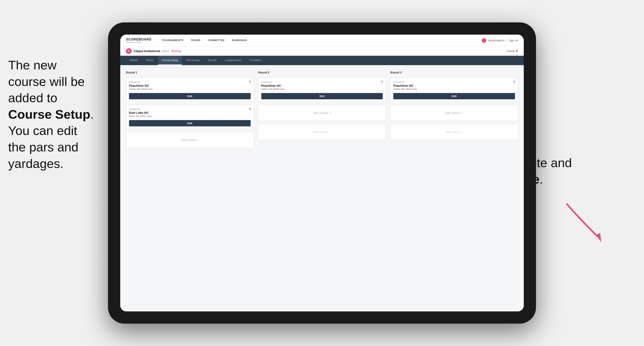 The width and height of the screenshot is (644, 346). What do you see at coordinates (454, 113) in the screenshot?
I see `round3-add-course-card: Add Course +` at bounding box center [454, 113].